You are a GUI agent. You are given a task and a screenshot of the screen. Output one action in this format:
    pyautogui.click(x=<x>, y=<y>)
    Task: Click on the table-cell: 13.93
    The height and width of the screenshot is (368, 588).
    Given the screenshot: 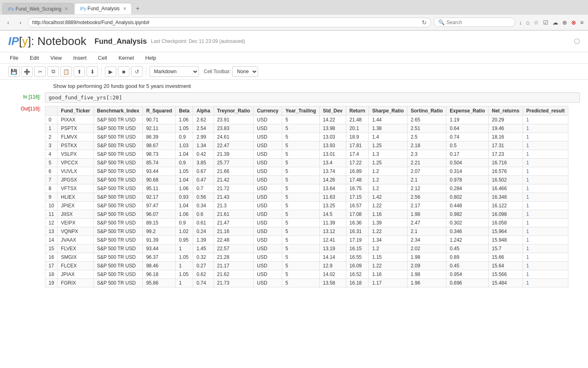 What is the action you would take?
    pyautogui.click(x=332, y=146)
    